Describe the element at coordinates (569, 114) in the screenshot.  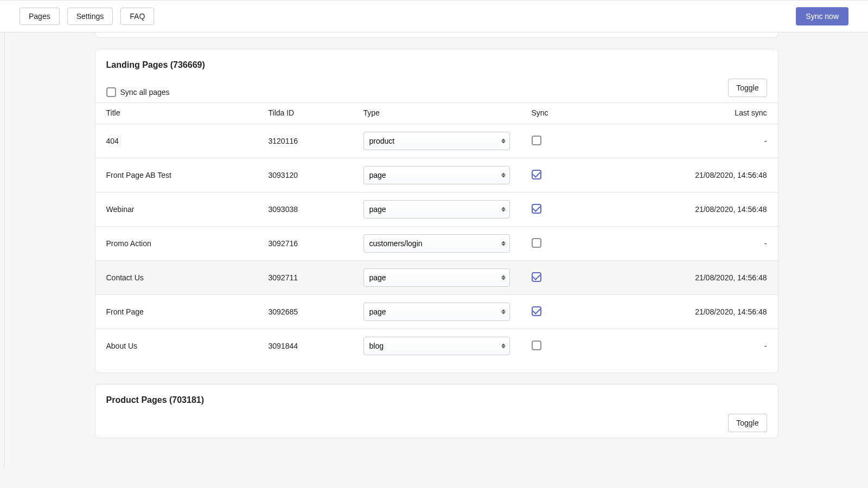
I see `column-header-sync: Sync` at that location.